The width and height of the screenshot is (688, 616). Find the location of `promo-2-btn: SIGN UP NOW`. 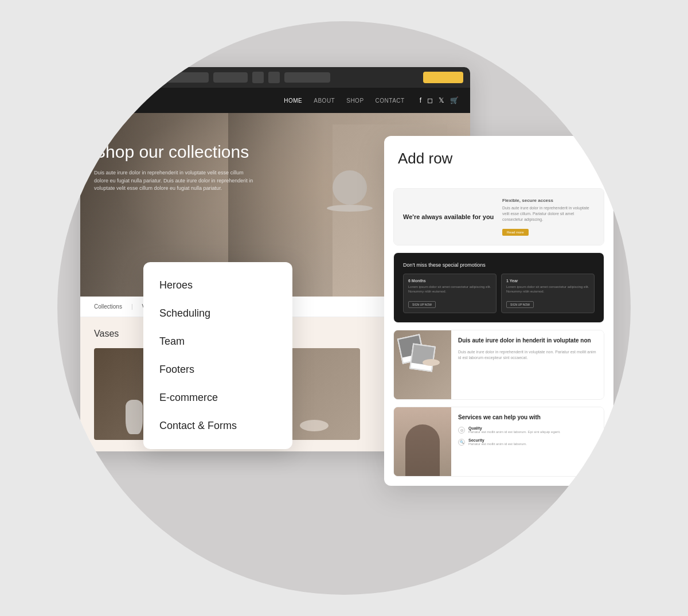

promo-2-btn: SIGN UP NOW is located at coordinates (520, 305).